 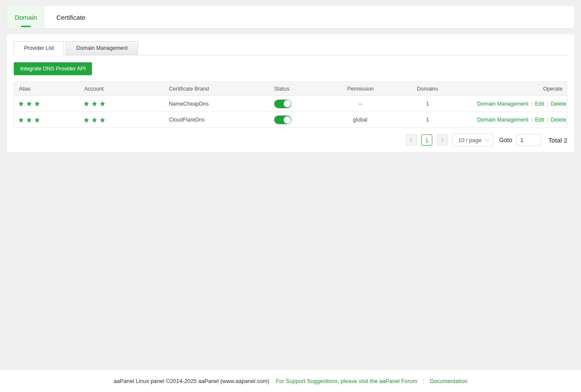 What do you see at coordinates (290, 104) in the screenshot?
I see `table-row: *** *** NameCheapDns -- 1 Domain Managem…` at bounding box center [290, 104].